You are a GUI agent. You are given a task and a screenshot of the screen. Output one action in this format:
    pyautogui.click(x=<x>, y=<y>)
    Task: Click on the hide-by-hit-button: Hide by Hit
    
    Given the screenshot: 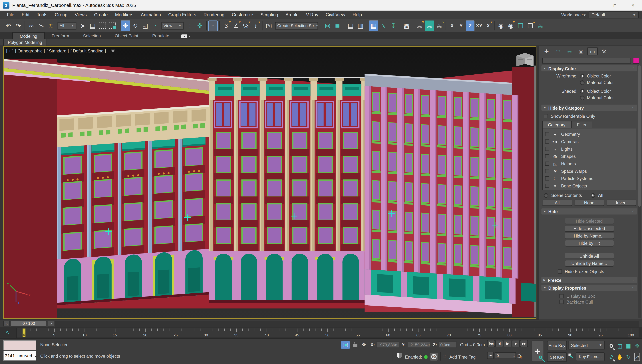 What is the action you would take?
    pyautogui.click(x=589, y=243)
    